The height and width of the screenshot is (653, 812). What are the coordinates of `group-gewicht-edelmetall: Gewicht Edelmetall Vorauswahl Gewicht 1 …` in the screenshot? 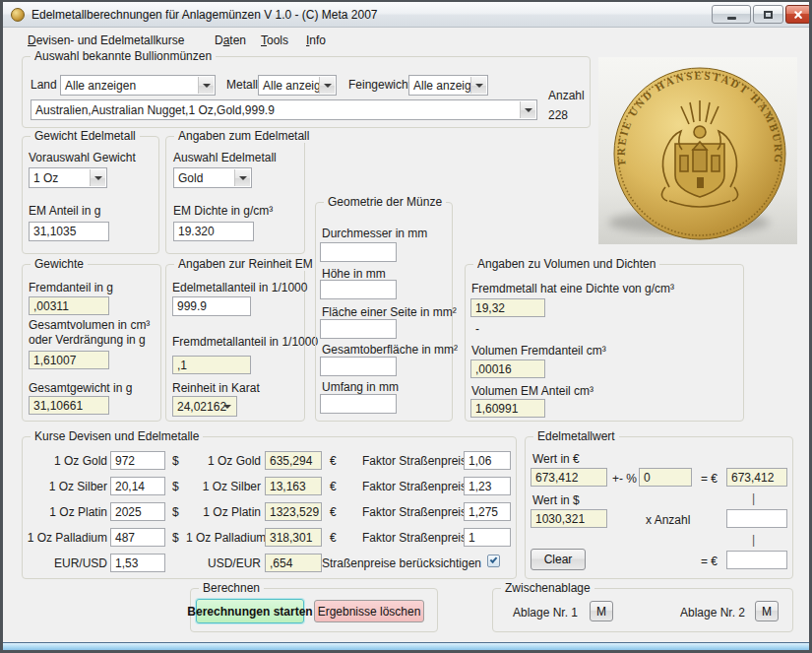 It's located at (91, 195).